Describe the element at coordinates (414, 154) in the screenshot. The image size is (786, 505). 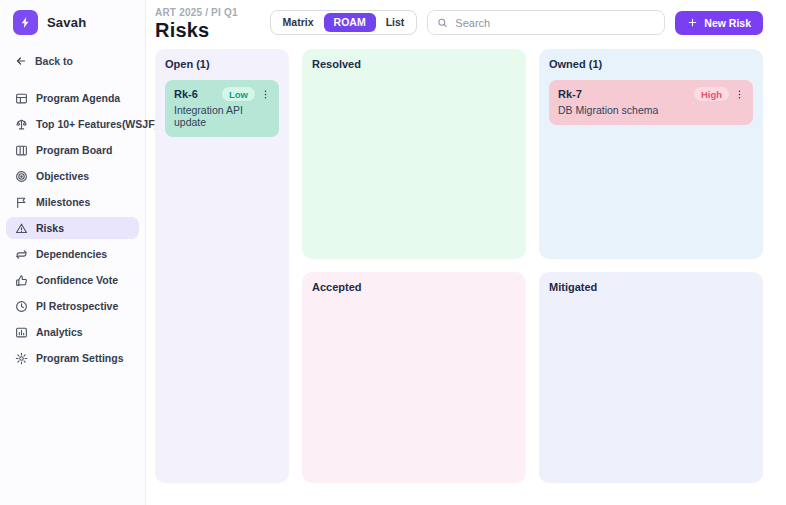
I see `column-resolved: Resolved` at that location.